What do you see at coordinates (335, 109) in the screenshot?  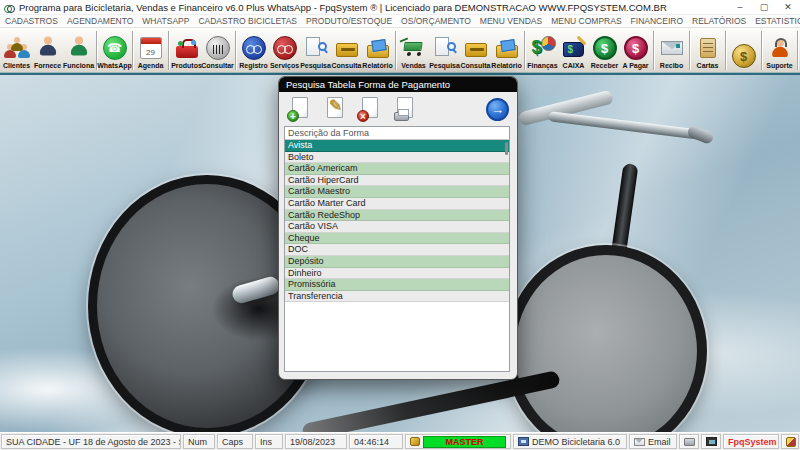 I see `edit-record-button` at bounding box center [335, 109].